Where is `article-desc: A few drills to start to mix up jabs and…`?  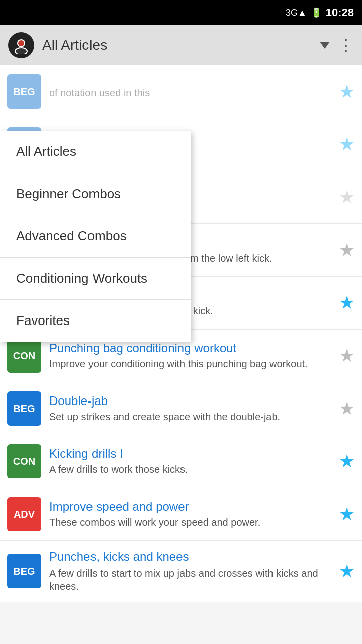
article-desc: A few drills to start to mix up jabs and… is located at coordinates (192, 580).